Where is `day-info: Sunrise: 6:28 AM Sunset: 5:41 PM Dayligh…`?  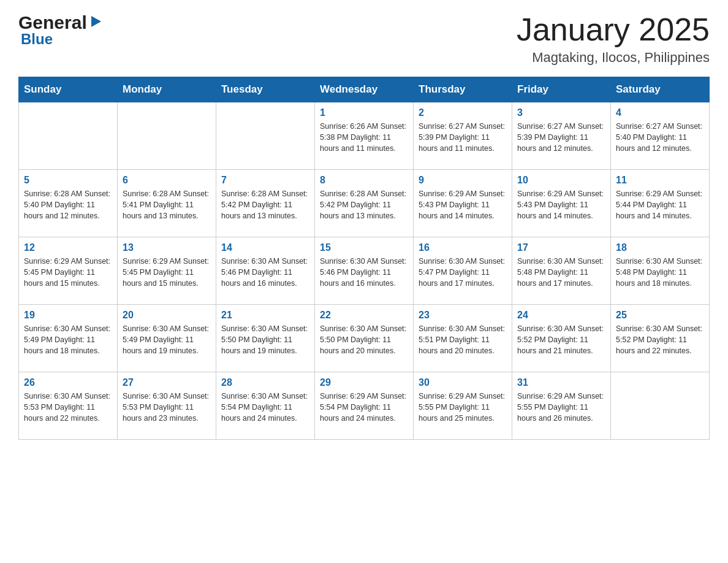 day-info: Sunrise: 6:28 AM Sunset: 5:41 PM Dayligh… is located at coordinates (167, 205).